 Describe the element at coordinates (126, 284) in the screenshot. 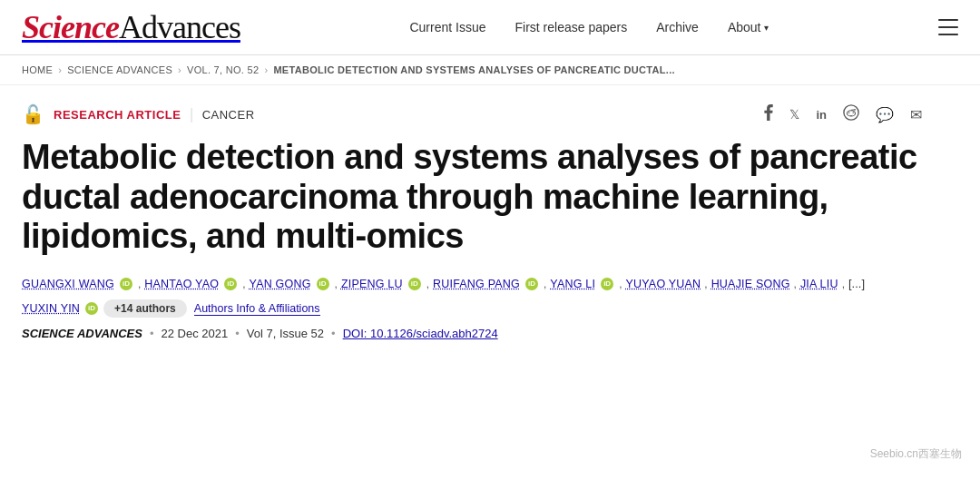

I see `orcid-icon-guangxi: iD` at that location.